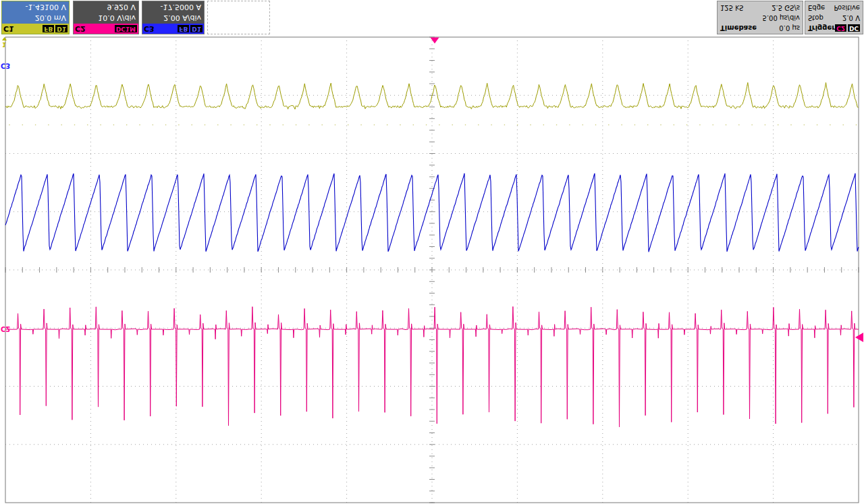 This screenshot has width=864, height=504. Describe the element at coordinates (815, 18) in the screenshot. I see `trigger-mode: Stop` at that location.